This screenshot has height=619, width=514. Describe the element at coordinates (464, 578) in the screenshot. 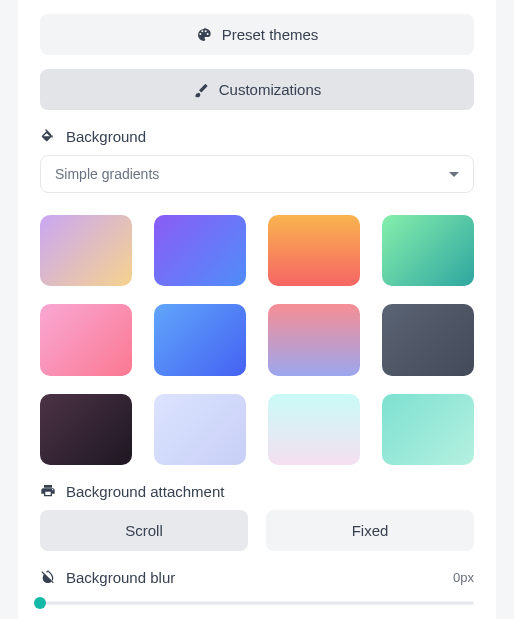

I see `blur-value: 0px` at that location.